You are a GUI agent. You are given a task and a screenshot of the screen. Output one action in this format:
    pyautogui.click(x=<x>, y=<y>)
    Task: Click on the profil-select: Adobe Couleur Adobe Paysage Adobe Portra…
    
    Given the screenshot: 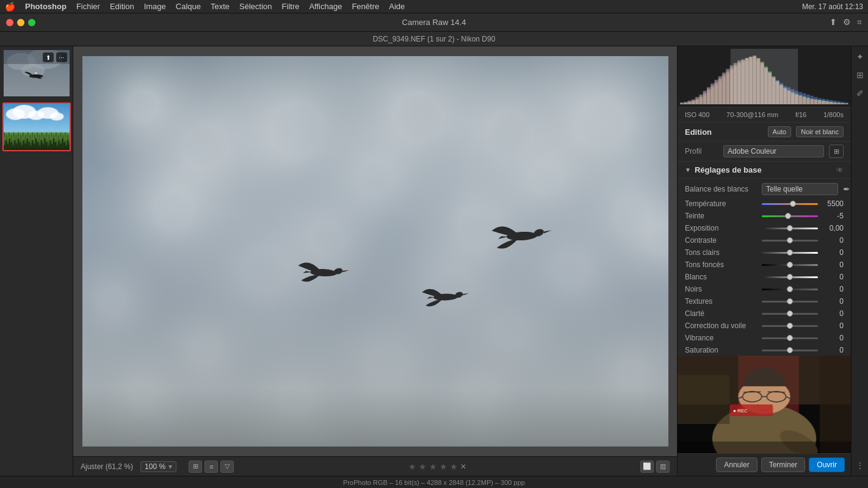 What is the action you would take?
    pyautogui.click(x=774, y=151)
    